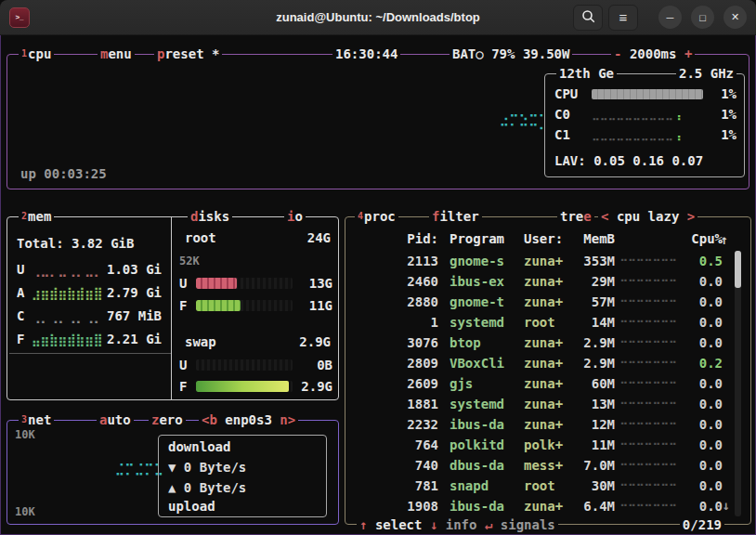 This screenshot has width=756, height=535. I want to click on load-average: LAV: 0.05 0.16 0.07, so click(645, 161).